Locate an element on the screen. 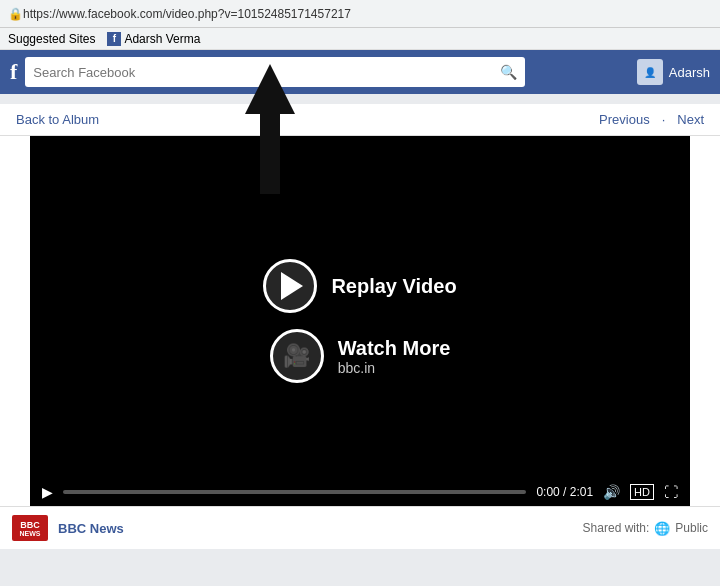 This screenshot has height=586, width=720. arrow-overlay is located at coordinates (270, 129).